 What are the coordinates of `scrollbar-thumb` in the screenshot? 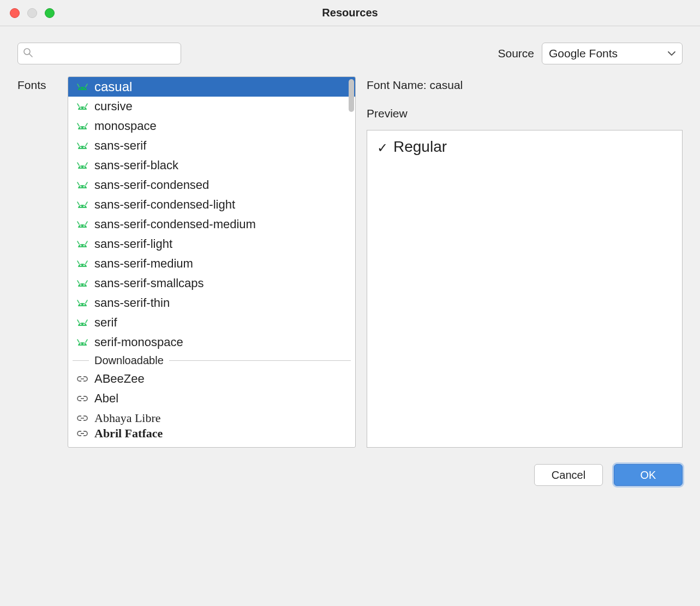 It's located at (351, 96).